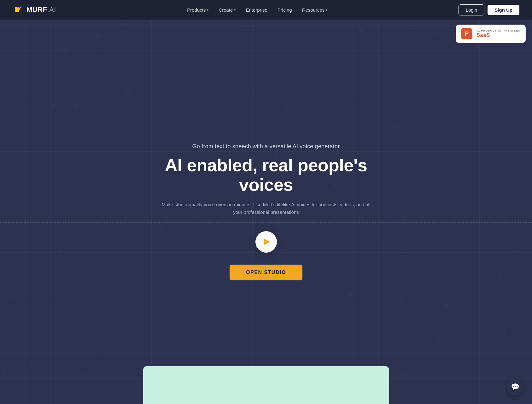  I want to click on play-button, so click(266, 242).